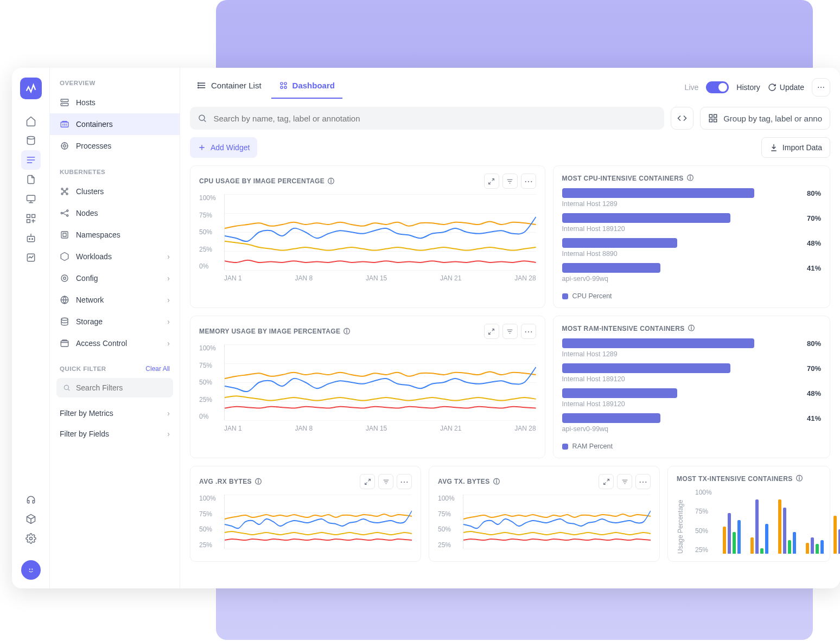 This screenshot has height=641, width=840. Describe the element at coordinates (692, 87) in the screenshot. I see `live-label: Live` at that location.